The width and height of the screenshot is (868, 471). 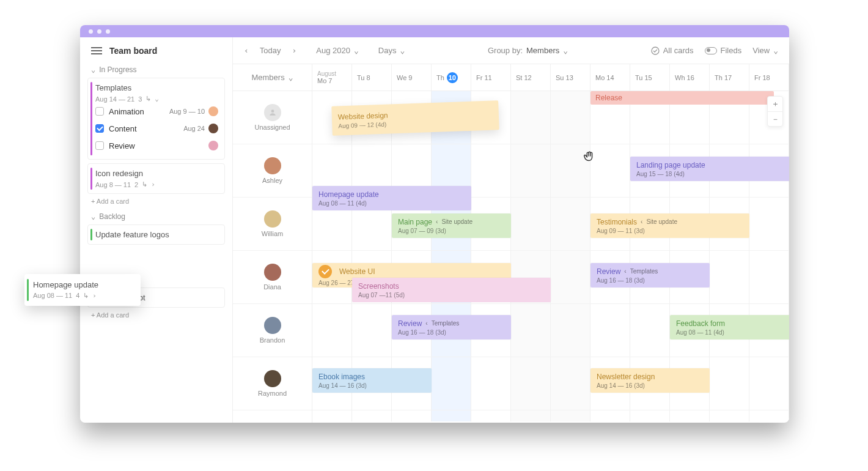 I want to click on add-card-in-progress: + Add a card, so click(x=156, y=201).